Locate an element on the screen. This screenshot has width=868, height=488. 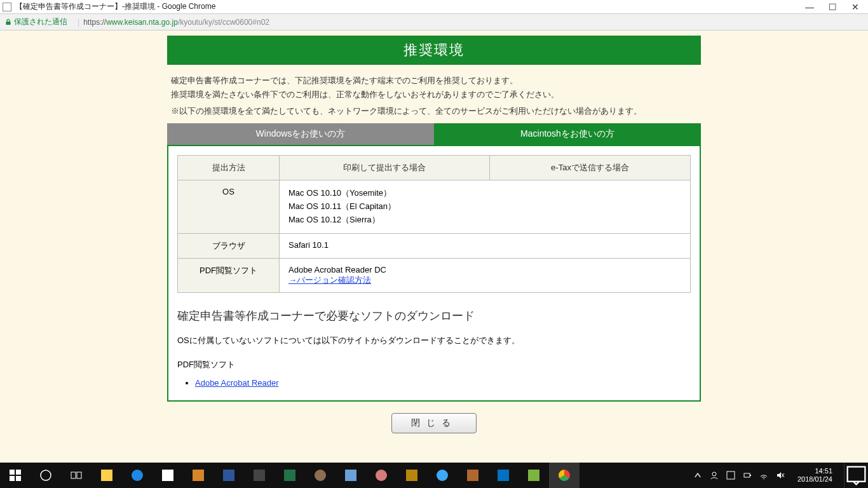
download-sub: PDF閲覧ソフト is located at coordinates (434, 365).